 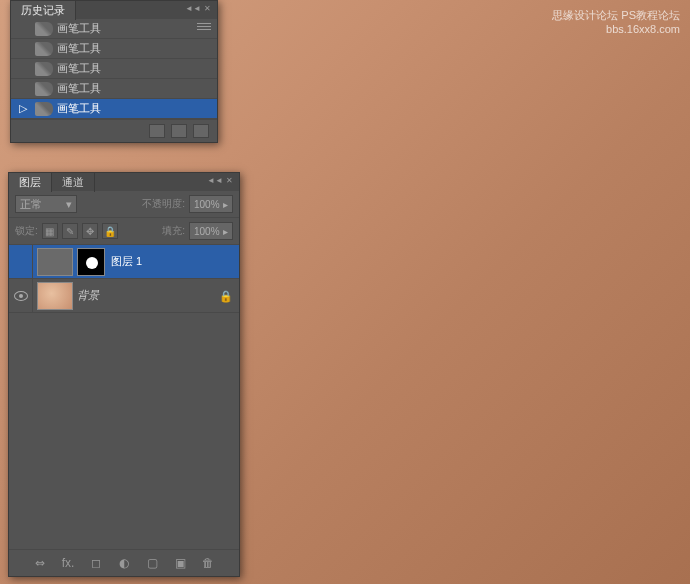 I want to click on lock-position-icon: ✥, so click(x=90, y=231).